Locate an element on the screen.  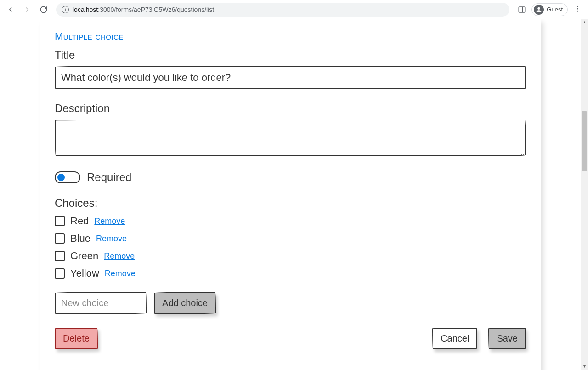
required-label: Required is located at coordinates (109, 177).